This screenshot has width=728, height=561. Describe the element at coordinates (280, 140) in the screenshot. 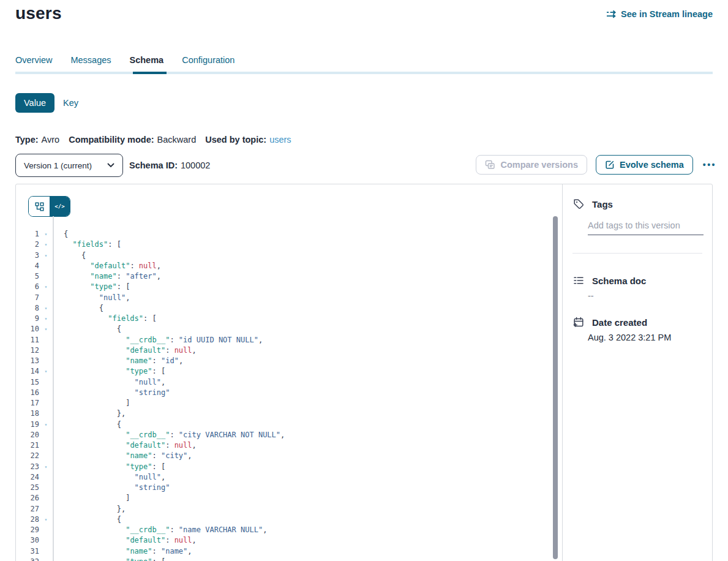

I see `topic-link: users` at that location.